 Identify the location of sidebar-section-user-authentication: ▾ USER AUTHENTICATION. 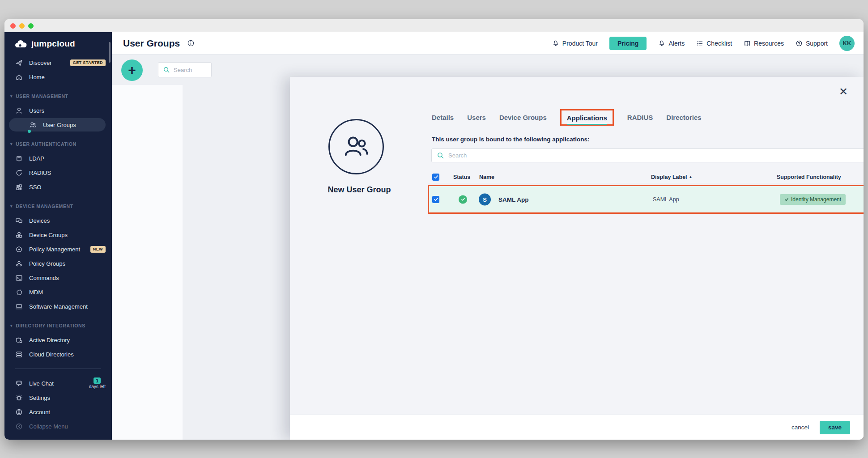
(58, 144).